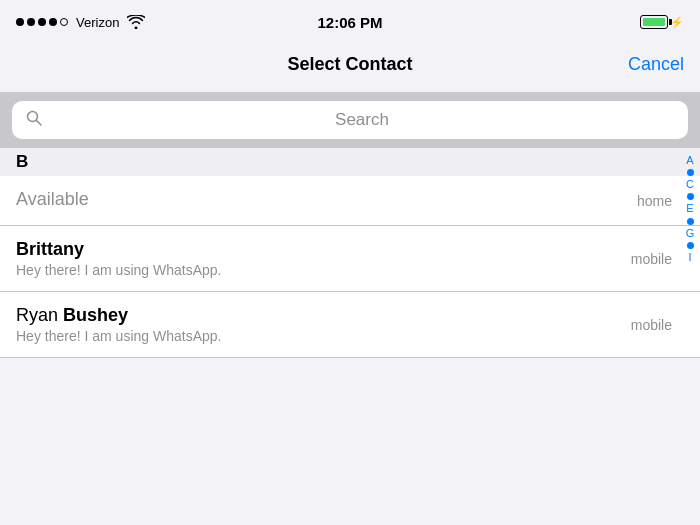 The height and width of the screenshot is (525, 700). Describe the element at coordinates (690, 184) in the screenshot. I see `index-item-c: C` at that location.